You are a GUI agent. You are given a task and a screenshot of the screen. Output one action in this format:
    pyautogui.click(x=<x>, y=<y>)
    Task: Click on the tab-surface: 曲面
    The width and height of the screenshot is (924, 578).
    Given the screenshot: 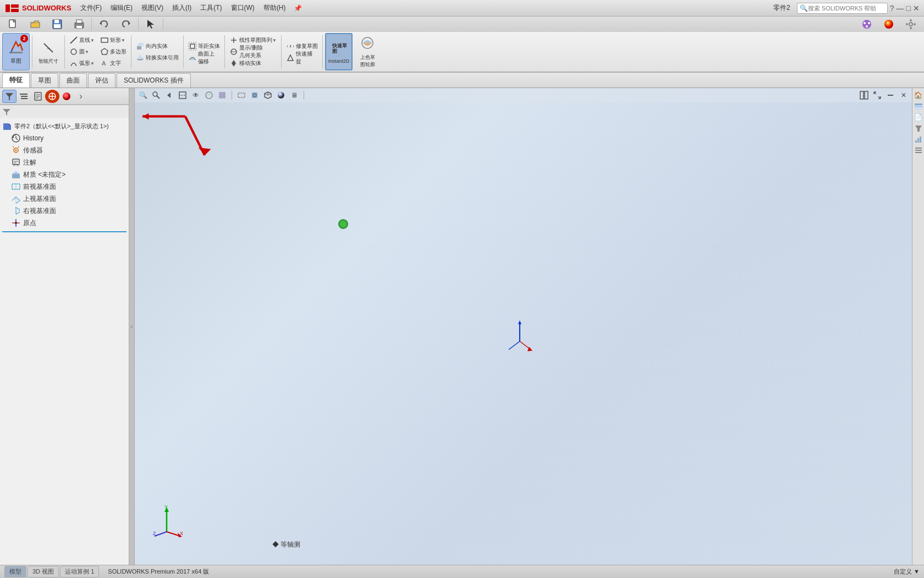 What is the action you would take?
    pyautogui.click(x=73, y=80)
    